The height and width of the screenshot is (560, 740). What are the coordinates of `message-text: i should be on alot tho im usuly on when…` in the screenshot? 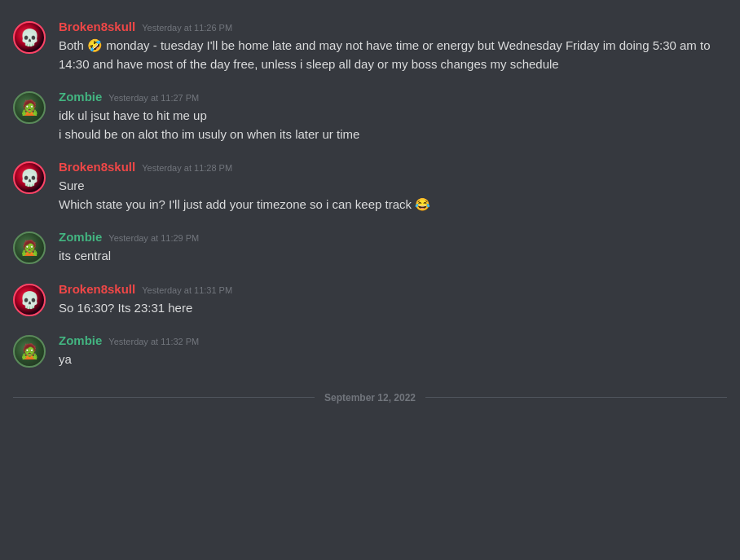 It's located at (393, 135).